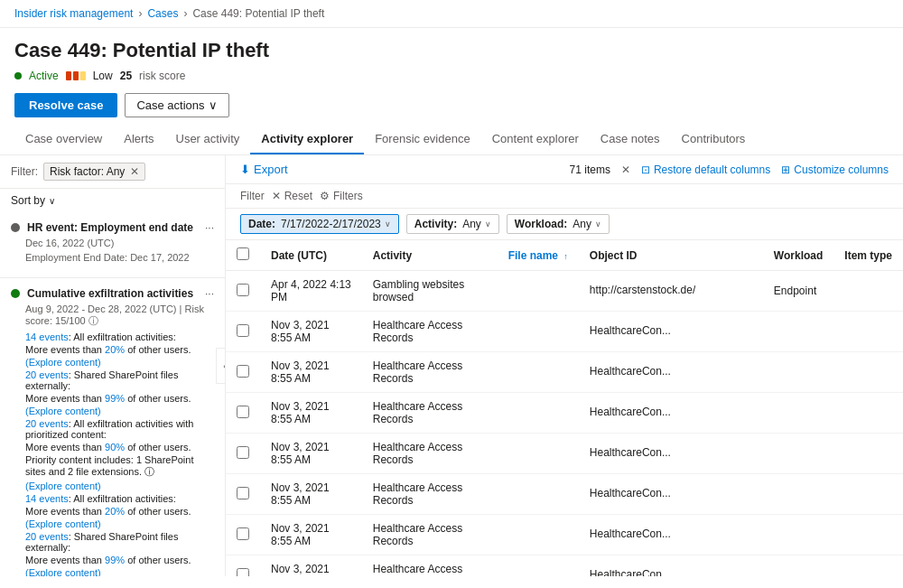 The width and height of the screenshot is (903, 588). What do you see at coordinates (430, 256) in the screenshot?
I see `header-activity: Activity` at bounding box center [430, 256].